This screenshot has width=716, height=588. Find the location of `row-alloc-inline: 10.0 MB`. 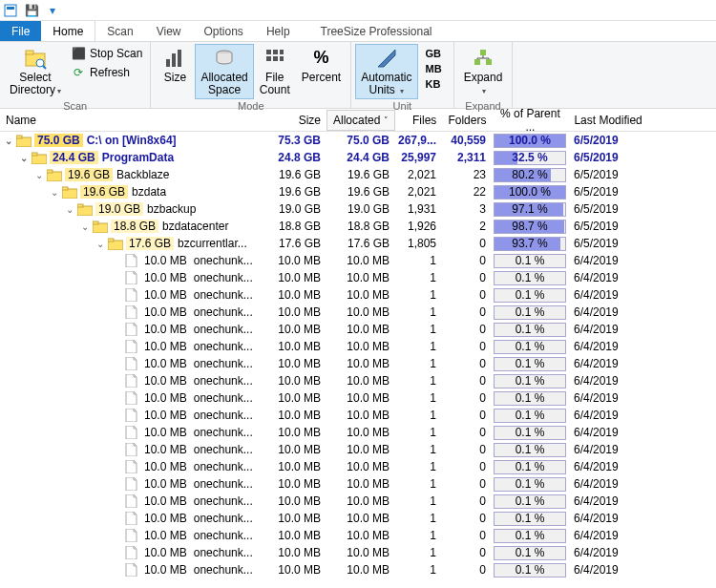

row-alloc-inline: 10.0 MB is located at coordinates (166, 364).